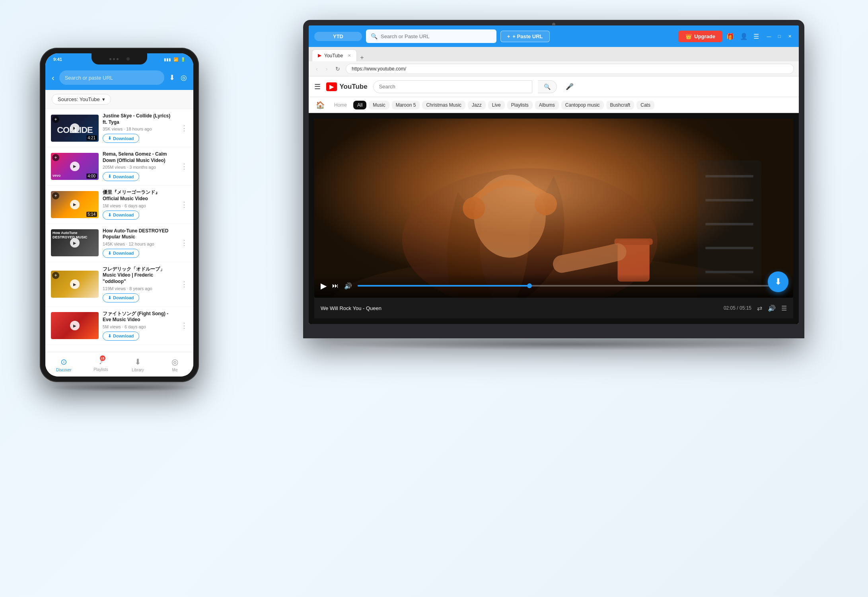  What do you see at coordinates (570, 87) in the screenshot?
I see `yt-mic-icon: 🎤` at bounding box center [570, 87].